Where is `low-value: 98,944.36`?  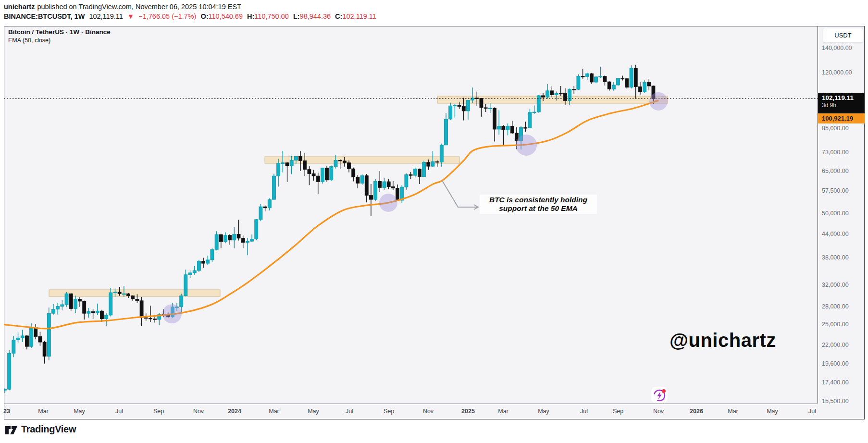 low-value: 98,944.36 is located at coordinates (315, 16).